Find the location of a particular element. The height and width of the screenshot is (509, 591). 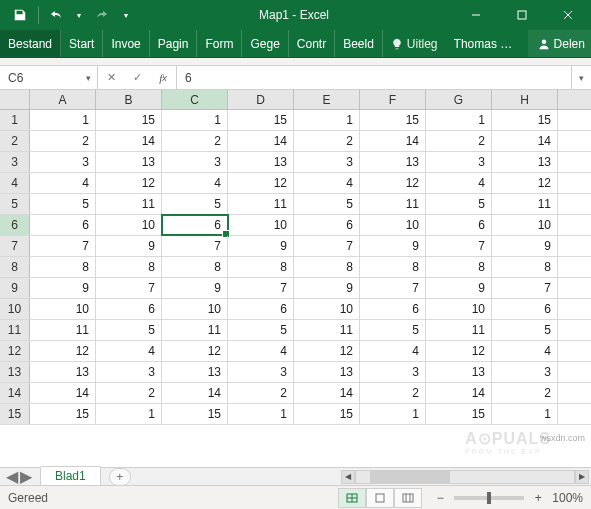

view-normal-button is located at coordinates (352, 498).